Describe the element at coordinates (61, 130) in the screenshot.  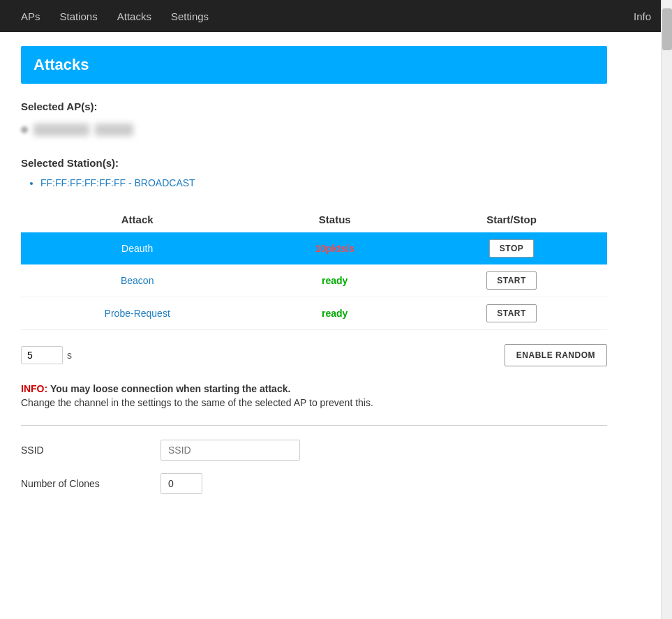
I see `ap-ssid-blurred` at that location.